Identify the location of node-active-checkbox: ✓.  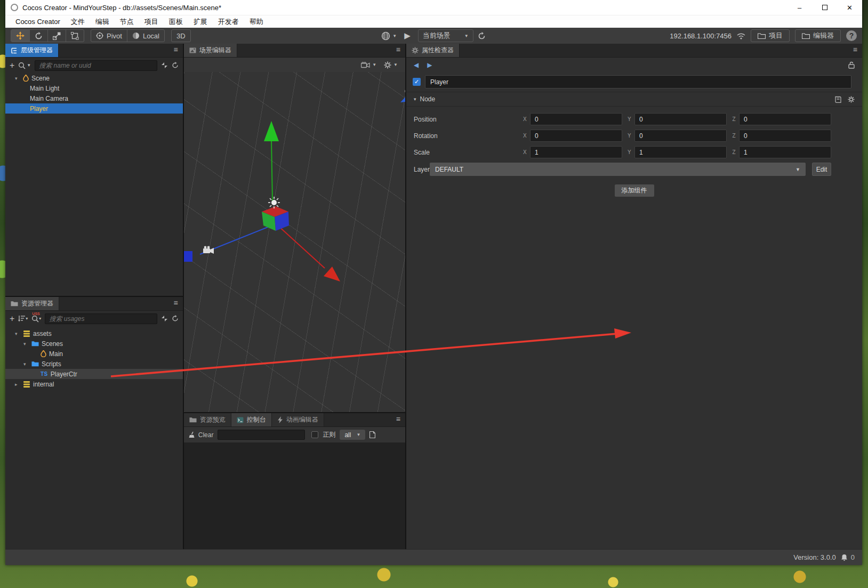
(417, 82).